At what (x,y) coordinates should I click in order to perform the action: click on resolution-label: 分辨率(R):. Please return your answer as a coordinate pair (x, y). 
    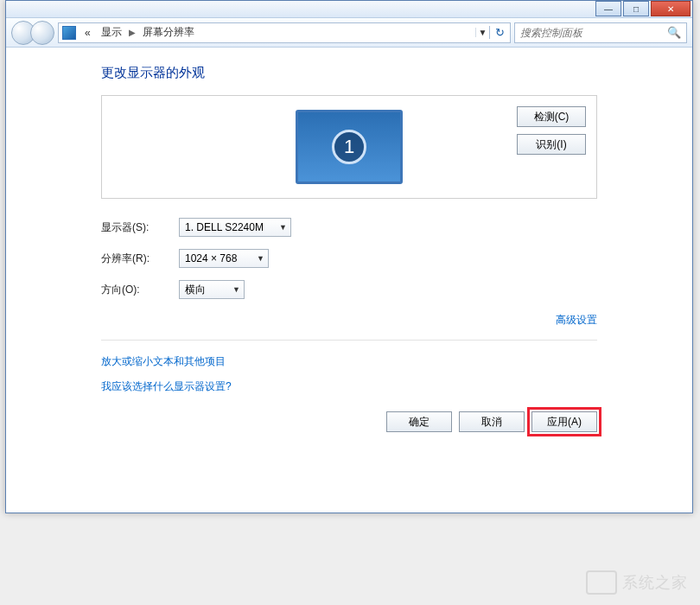
    Looking at the image, I should click on (140, 259).